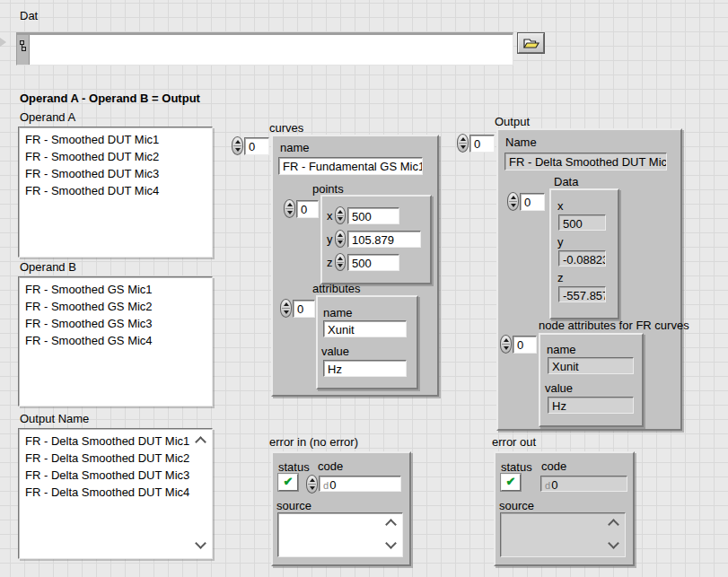 The image size is (728, 577). I want to click on error-out-status-indicator: ✔, so click(511, 483).